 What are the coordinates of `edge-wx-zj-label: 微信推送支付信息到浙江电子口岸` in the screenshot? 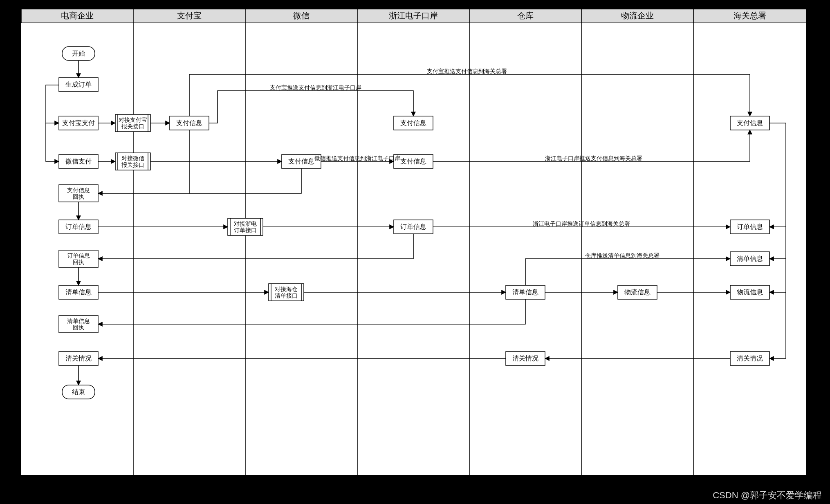 It's located at (357, 158).